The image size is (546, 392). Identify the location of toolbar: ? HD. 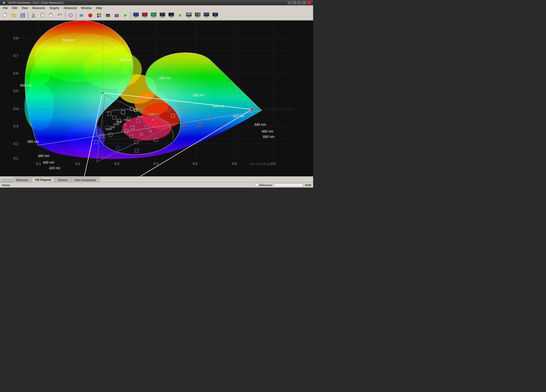
(157, 16).